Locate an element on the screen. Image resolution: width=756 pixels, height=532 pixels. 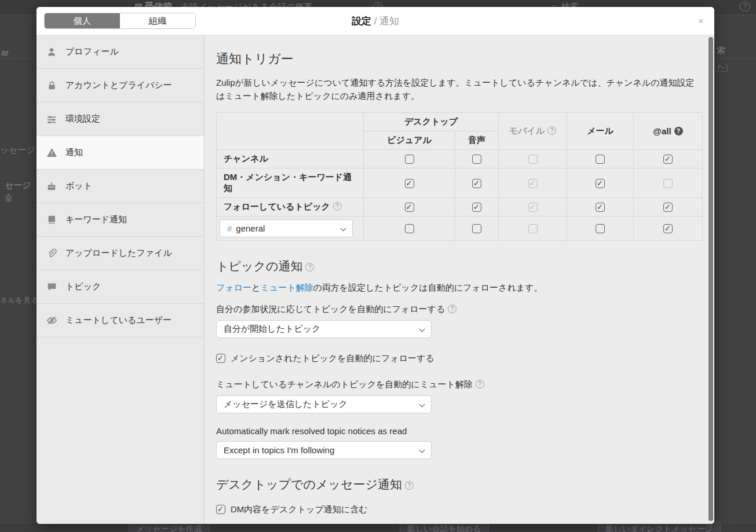
tab-personal: 個人 is located at coordinates (82, 21).